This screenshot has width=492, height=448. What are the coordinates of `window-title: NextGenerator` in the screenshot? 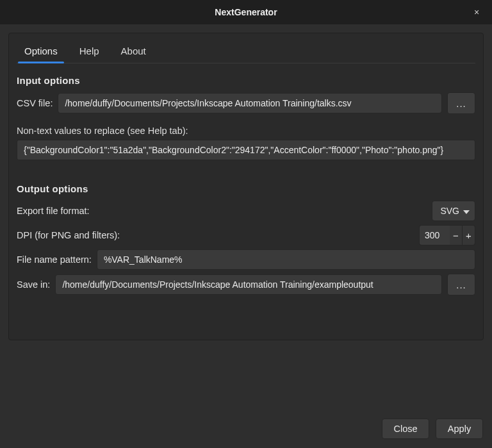 It's located at (246, 12).